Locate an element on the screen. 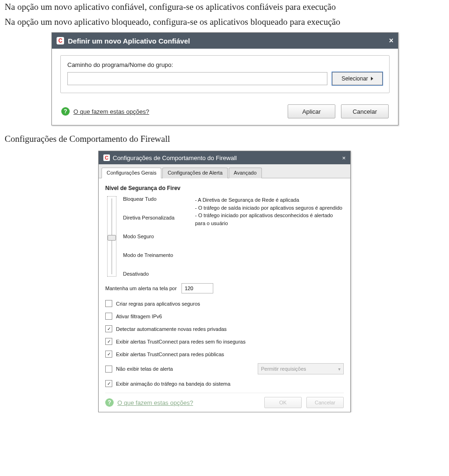 The width and height of the screenshot is (449, 476). slider-label: Bloquear Tudo is located at coordinates (156, 199).